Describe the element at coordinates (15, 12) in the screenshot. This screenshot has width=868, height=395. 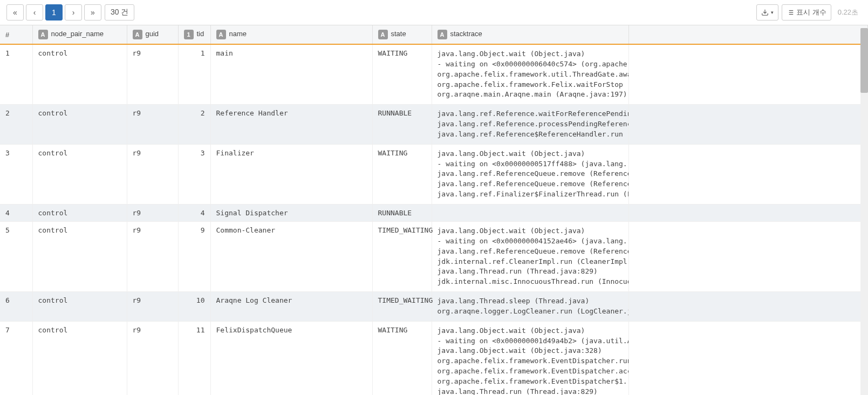
I see `chevrons-left-icon: «` at that location.